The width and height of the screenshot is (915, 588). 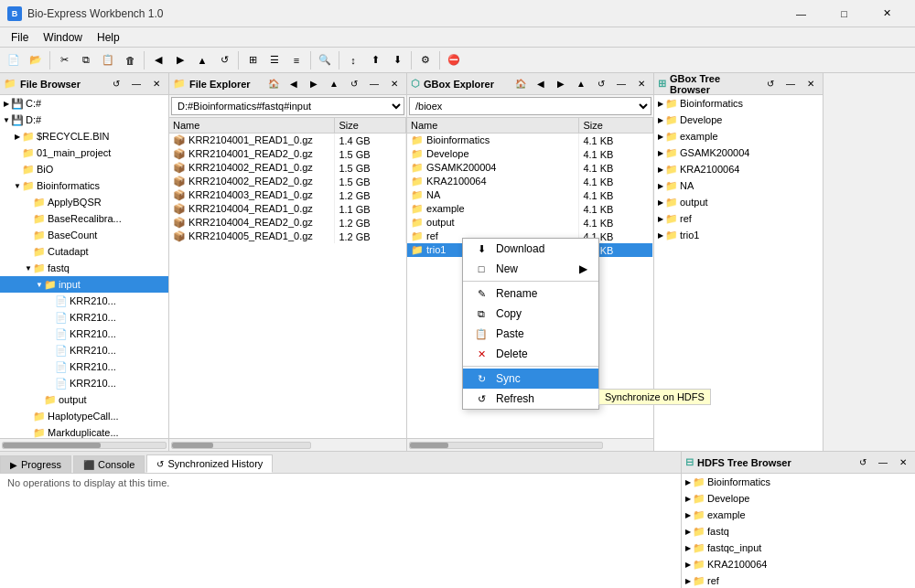 What do you see at coordinates (738, 103) in the screenshot?
I see `gbox-tree-item: ▶📁Bioinformatics` at bounding box center [738, 103].